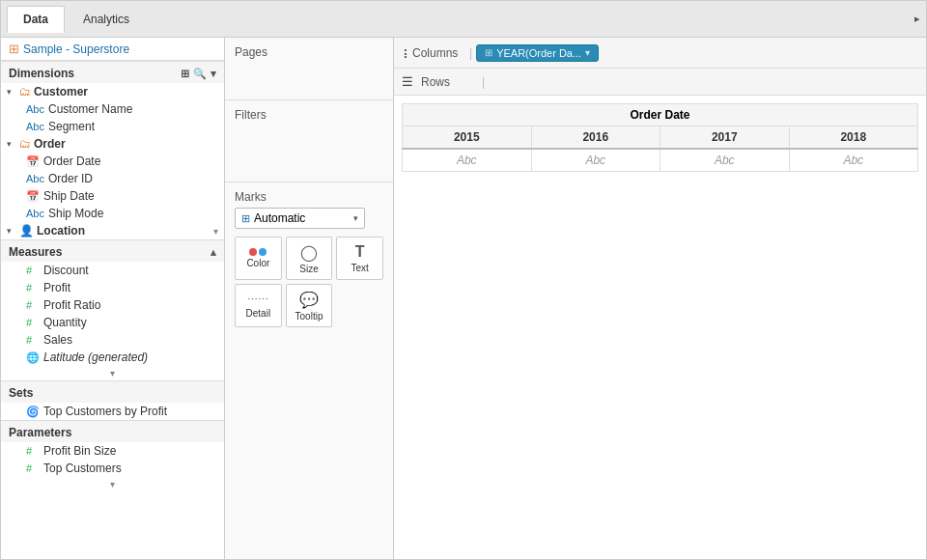 This screenshot has height=560, width=927. What do you see at coordinates (112, 305) in the screenshot?
I see `item-profit-ratio: # Profit Ratio` at bounding box center [112, 305].